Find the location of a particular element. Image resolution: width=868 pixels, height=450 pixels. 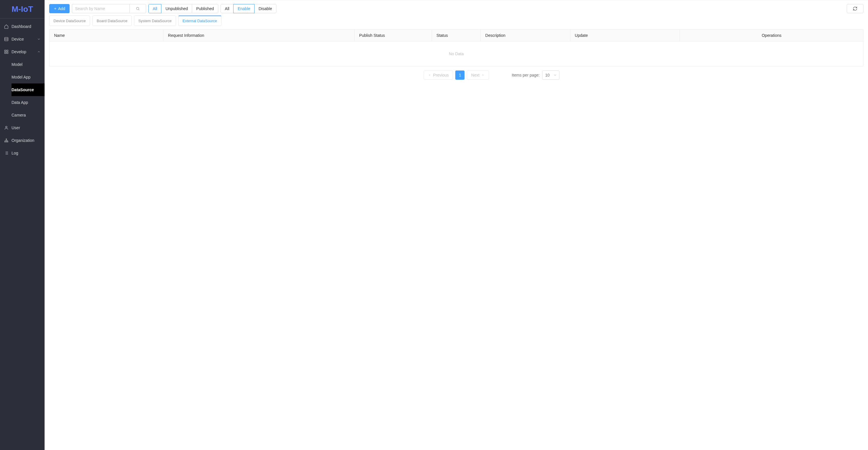

sidebar-item-develop: Develop is located at coordinates (22, 52).